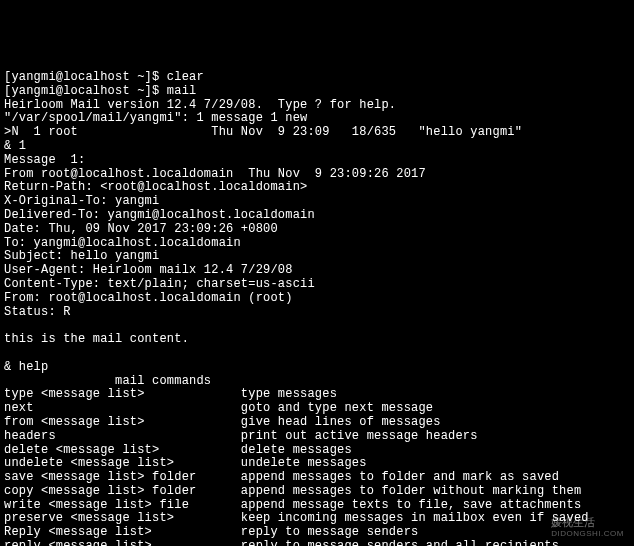 Image resolution: width=634 pixels, height=546 pixels. I want to click on mail-banner: Heirloom Mail version 12.4 7/29/08. Type…, so click(200, 105).